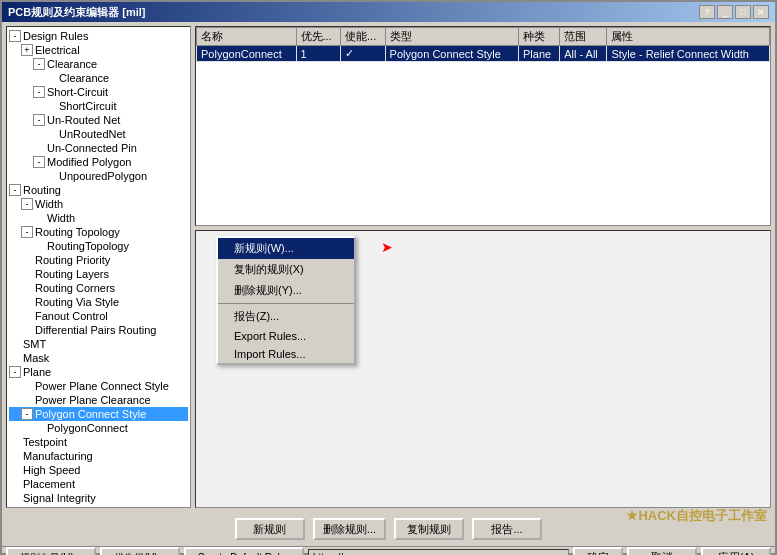 The image size is (777, 555). What do you see at coordinates (707, 12) in the screenshot?
I see `help-button: ?` at bounding box center [707, 12].